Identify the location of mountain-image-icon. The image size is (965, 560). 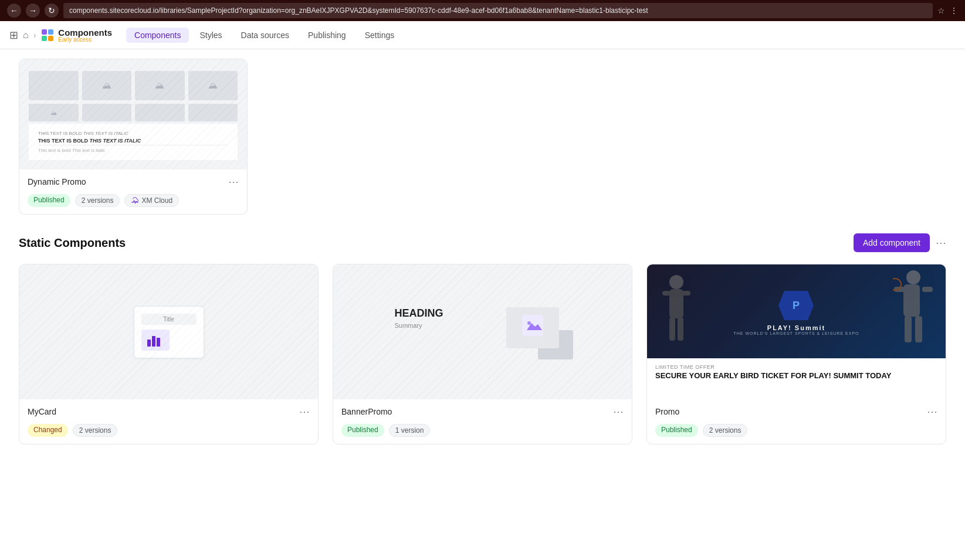
(533, 325).